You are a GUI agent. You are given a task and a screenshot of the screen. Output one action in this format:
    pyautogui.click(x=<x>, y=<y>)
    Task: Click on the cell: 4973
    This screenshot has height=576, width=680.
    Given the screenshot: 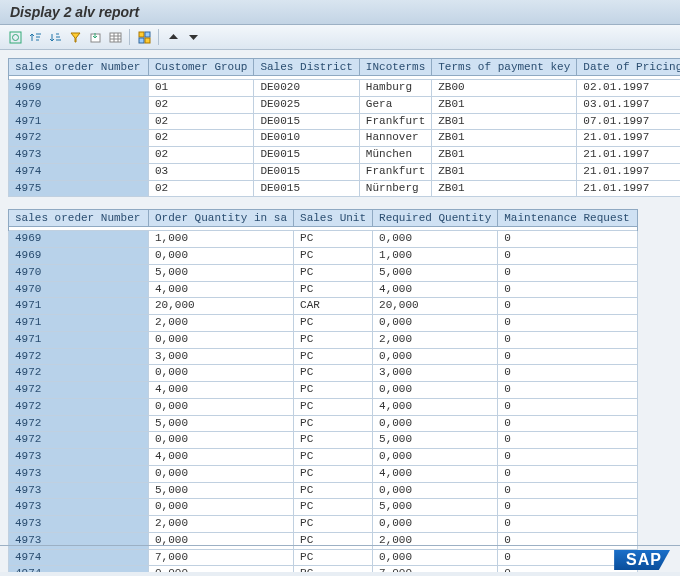 What is the action you would take?
    pyautogui.click(x=79, y=474)
    